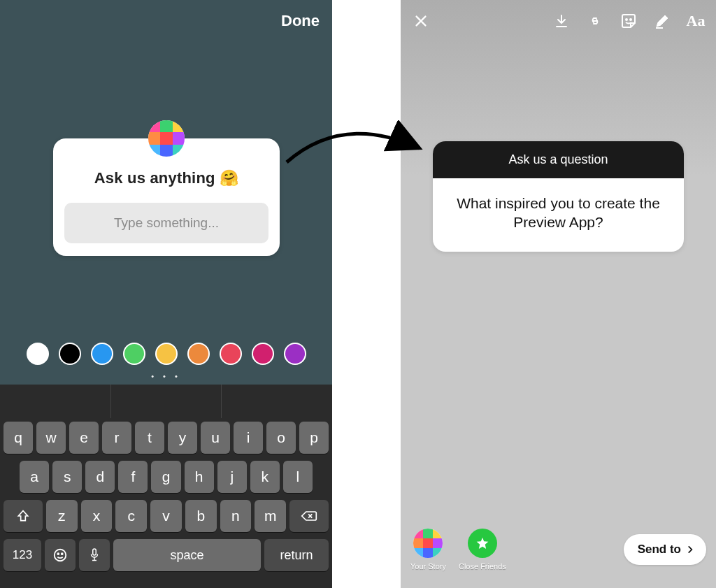  Describe the element at coordinates (629, 21) in the screenshot. I see `sticker-icon` at that location.